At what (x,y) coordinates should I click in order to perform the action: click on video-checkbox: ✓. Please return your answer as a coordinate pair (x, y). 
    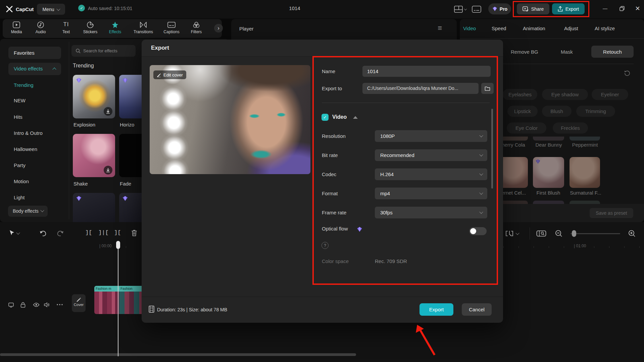
    Looking at the image, I should click on (325, 117).